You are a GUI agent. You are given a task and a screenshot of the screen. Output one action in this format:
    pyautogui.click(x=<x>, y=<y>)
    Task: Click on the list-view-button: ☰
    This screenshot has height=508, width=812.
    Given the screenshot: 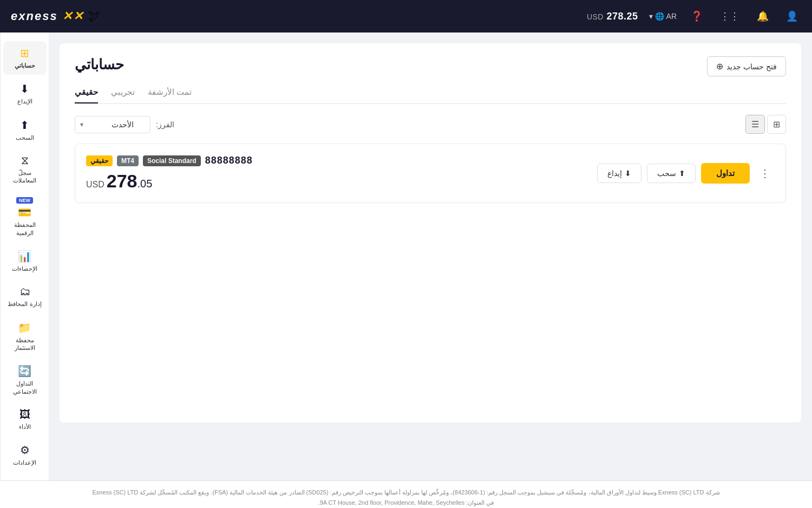 What is the action you would take?
    pyautogui.click(x=755, y=125)
    